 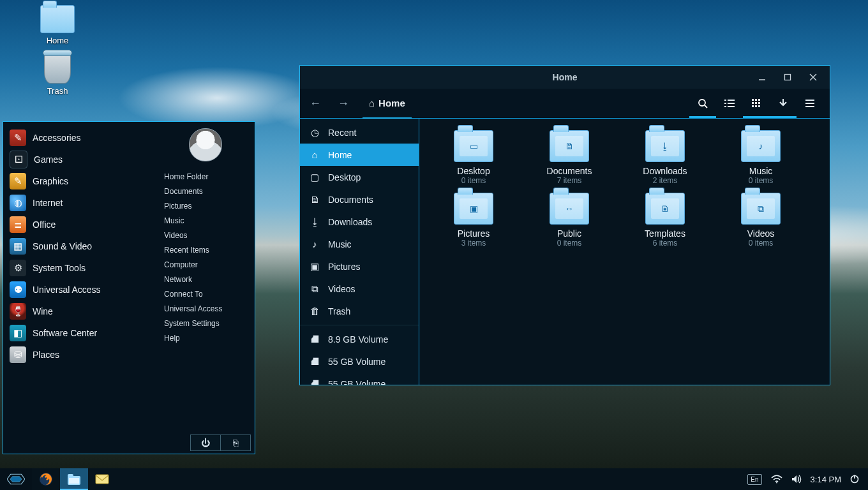 I want to click on hamburger-menu-button, so click(x=810, y=103).